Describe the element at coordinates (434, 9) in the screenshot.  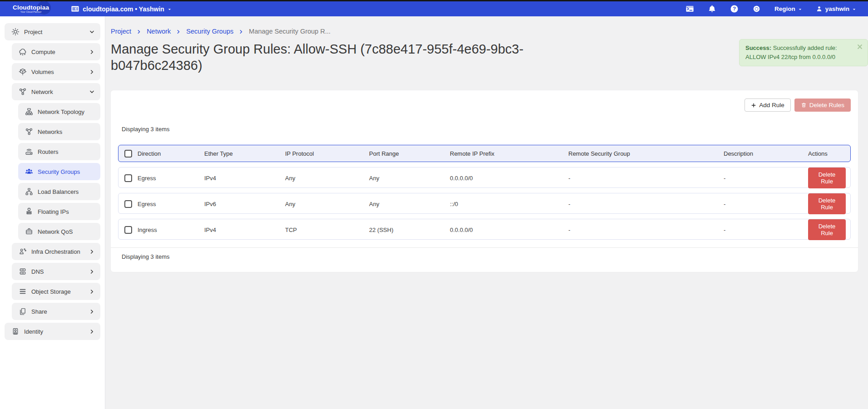
I see `app-topbar: Cloudtopiaa Your Cloud Partner cloudtopi…` at that location.